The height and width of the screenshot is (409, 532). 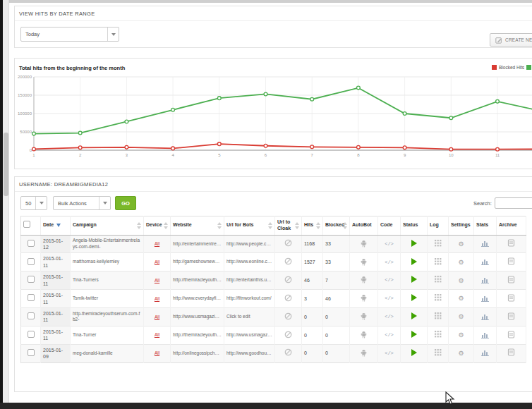 What do you see at coordinates (70, 34) in the screenshot?
I see `date-range-select: Today` at bounding box center [70, 34].